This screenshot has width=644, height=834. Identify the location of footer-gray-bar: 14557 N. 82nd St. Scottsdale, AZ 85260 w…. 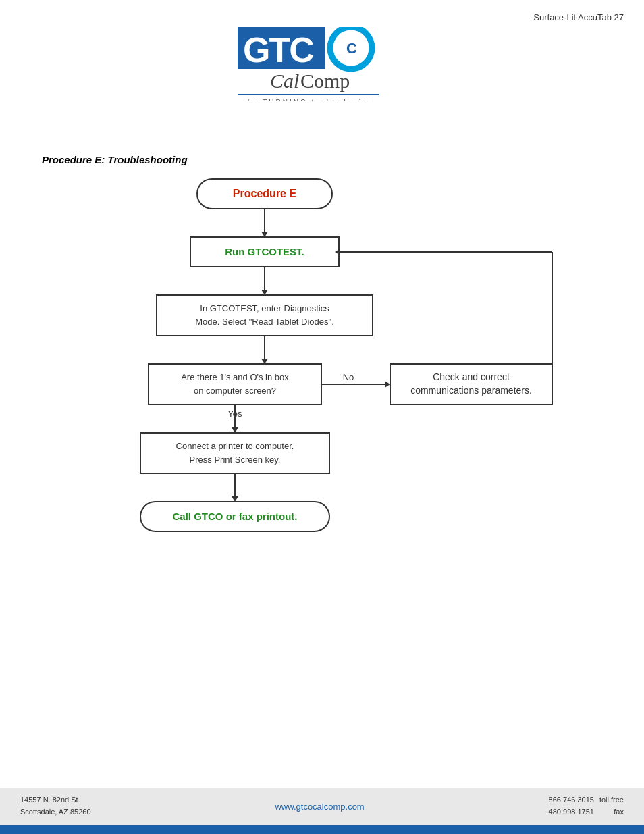
(322, 806).